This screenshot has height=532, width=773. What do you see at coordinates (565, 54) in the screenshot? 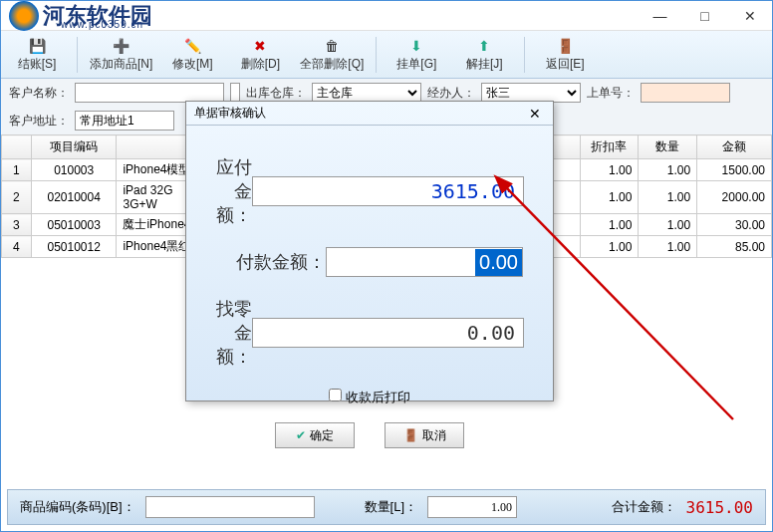
I see `back-button: 🚪返回[E]` at bounding box center [565, 54].